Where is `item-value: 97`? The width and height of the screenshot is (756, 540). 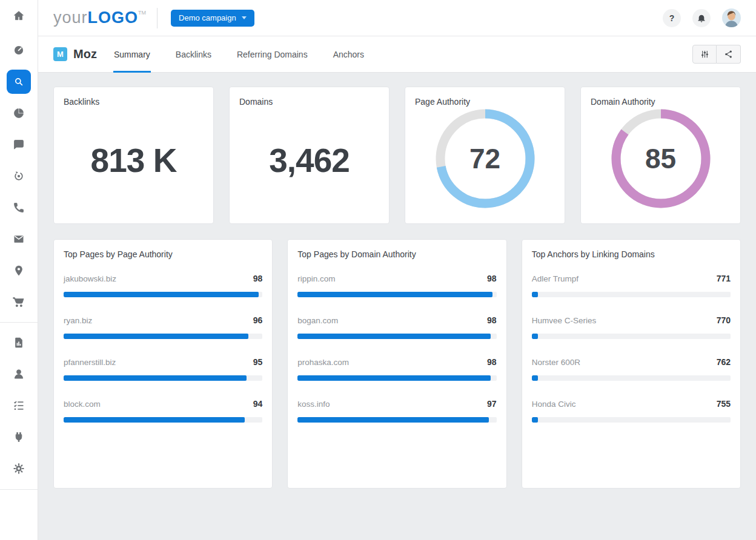 item-value: 97 is located at coordinates (492, 404).